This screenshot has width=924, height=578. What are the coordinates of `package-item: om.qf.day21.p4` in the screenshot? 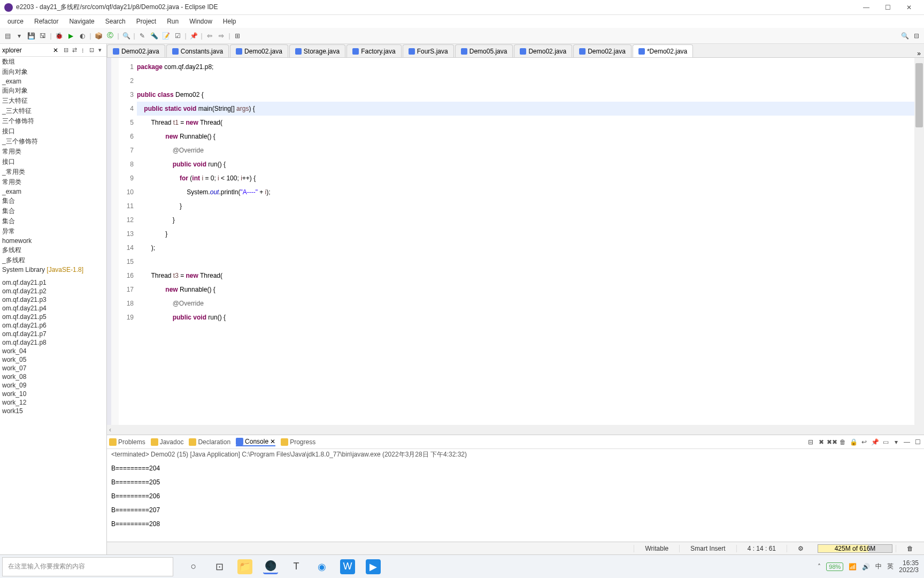 It's located at (53, 308).